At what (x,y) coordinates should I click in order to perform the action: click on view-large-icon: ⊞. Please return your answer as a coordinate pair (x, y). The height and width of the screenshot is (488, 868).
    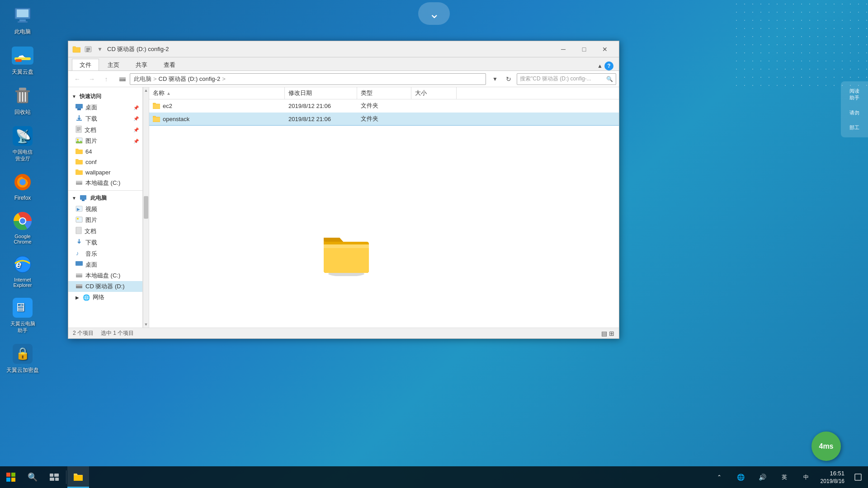
    Looking at the image, I should click on (612, 333).